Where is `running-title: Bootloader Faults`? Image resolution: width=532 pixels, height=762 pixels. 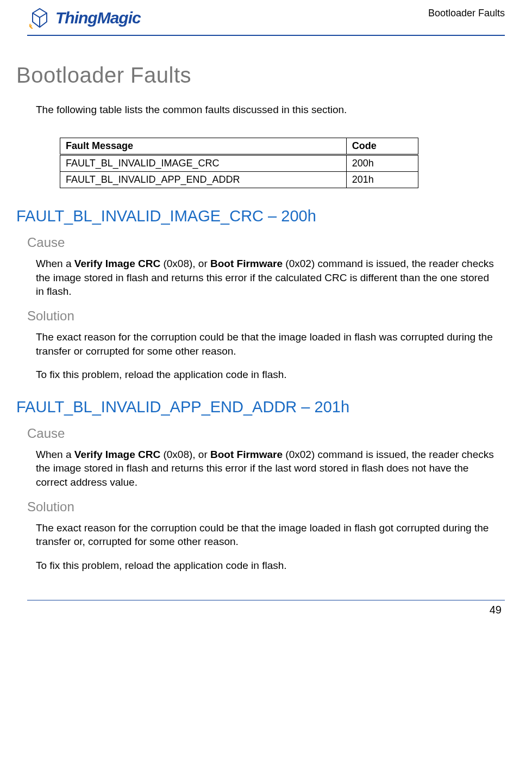 running-title: Bootloader Faults is located at coordinates (466, 13).